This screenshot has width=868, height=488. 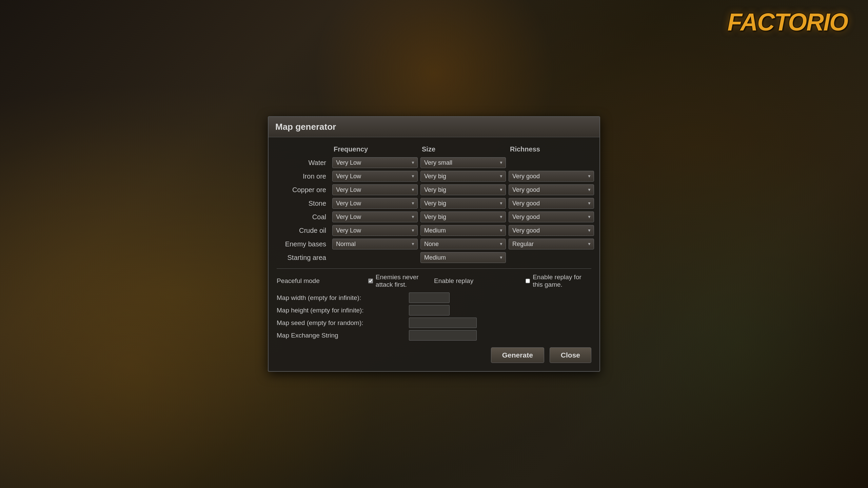 What do you see at coordinates (304, 203) in the screenshot?
I see `resource-label-stone: Stone` at bounding box center [304, 203].